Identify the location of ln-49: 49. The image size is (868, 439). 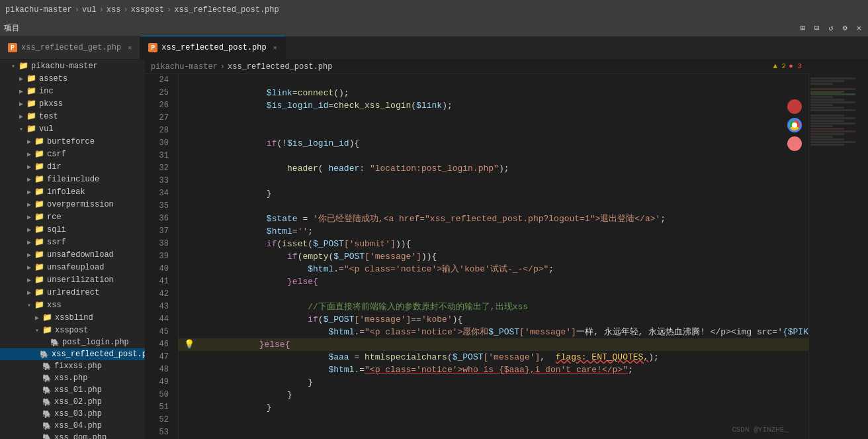
(159, 383).